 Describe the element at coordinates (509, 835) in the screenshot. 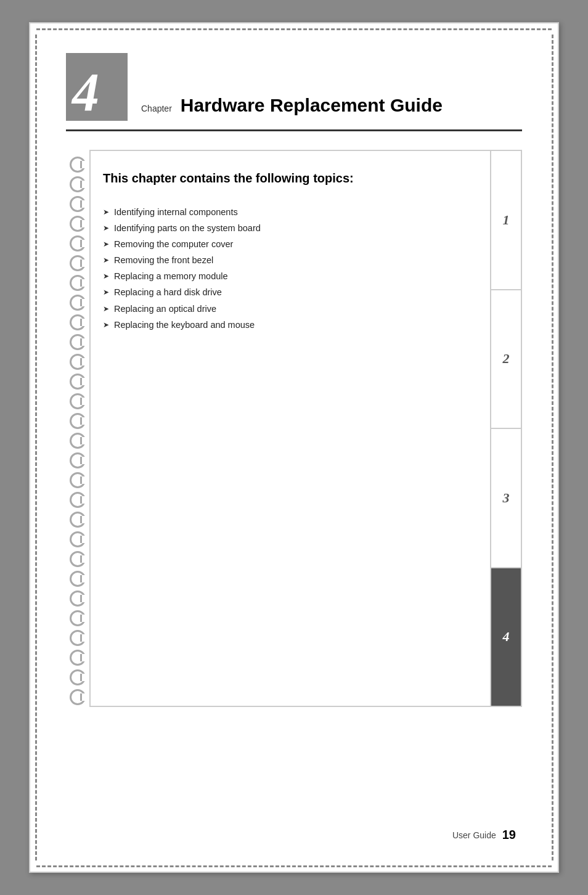

I see `footer-page-number: 19` at that location.